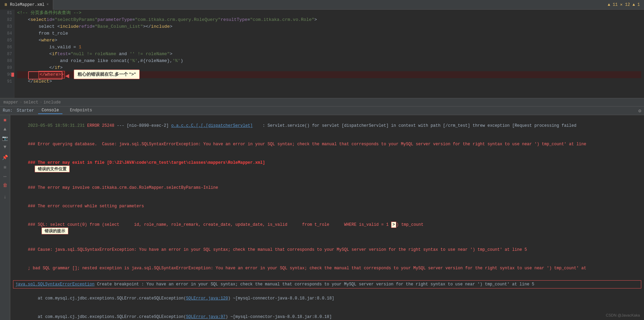 The height and width of the screenshot is (320, 644). What do you see at coordinates (327, 268) in the screenshot?
I see `log-line-8: ; bad SQL grammar []; nested exception i…` at bounding box center [327, 268].